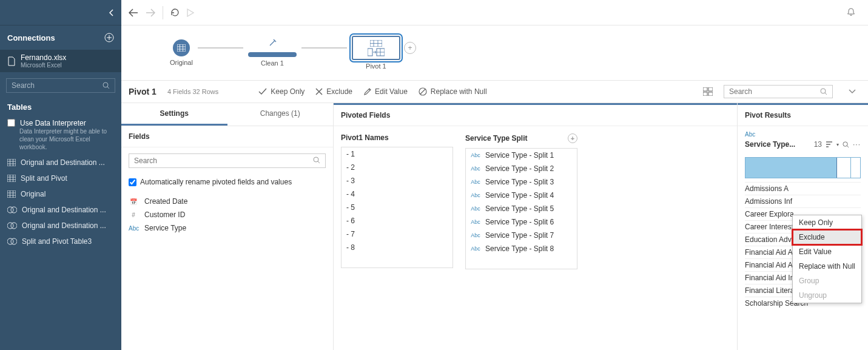  Describe the element at coordinates (67, 140) in the screenshot. I see `data-interpreter-hint: Data Interpreter might be able to clean …` at that location.